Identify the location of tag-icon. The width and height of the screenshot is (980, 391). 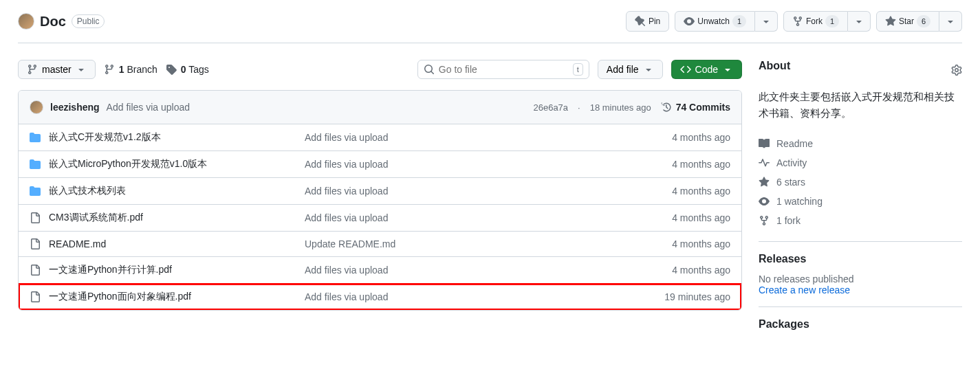
(171, 69).